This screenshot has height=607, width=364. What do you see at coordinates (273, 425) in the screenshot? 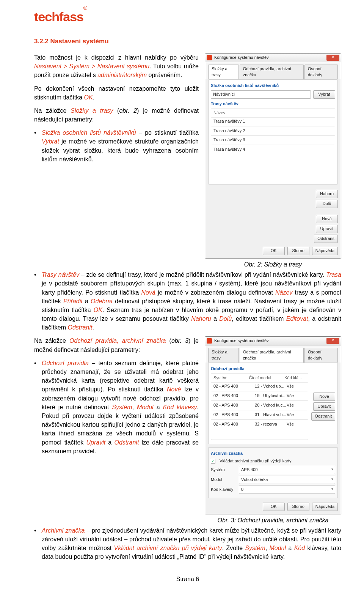
I see `dialog-odchozi-pravidla: Konfigurace systému návštěv × Složky a t…` at bounding box center [273, 425].